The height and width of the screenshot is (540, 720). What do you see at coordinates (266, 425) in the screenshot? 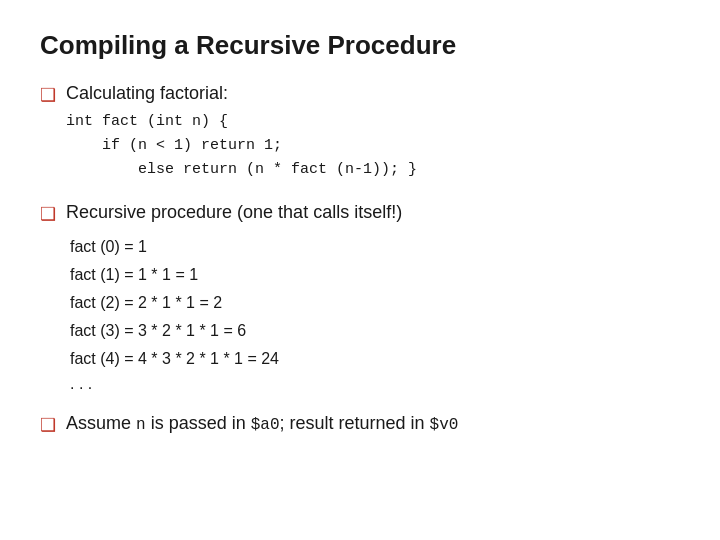
I see `assume-code-a0: $a0` at bounding box center [266, 425].